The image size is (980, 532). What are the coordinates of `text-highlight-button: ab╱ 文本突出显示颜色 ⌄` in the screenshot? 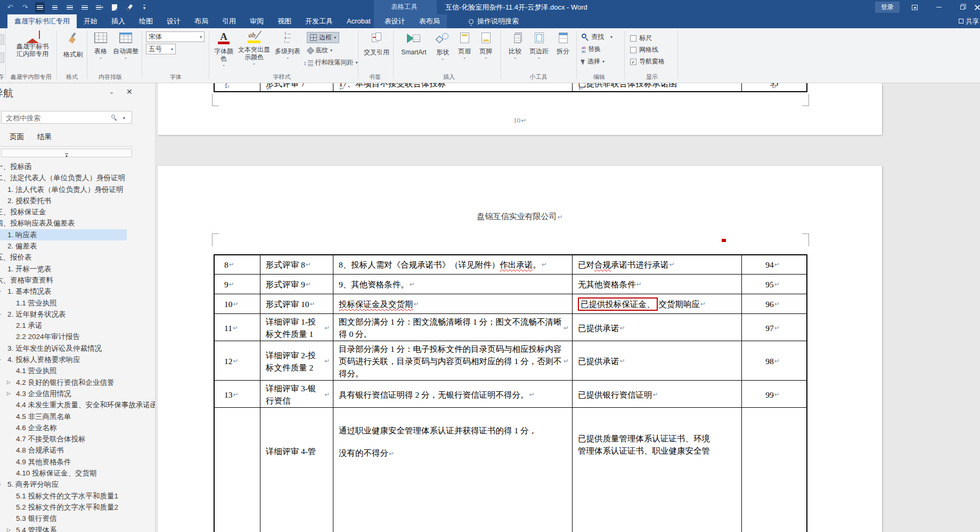 It's located at (254, 49).